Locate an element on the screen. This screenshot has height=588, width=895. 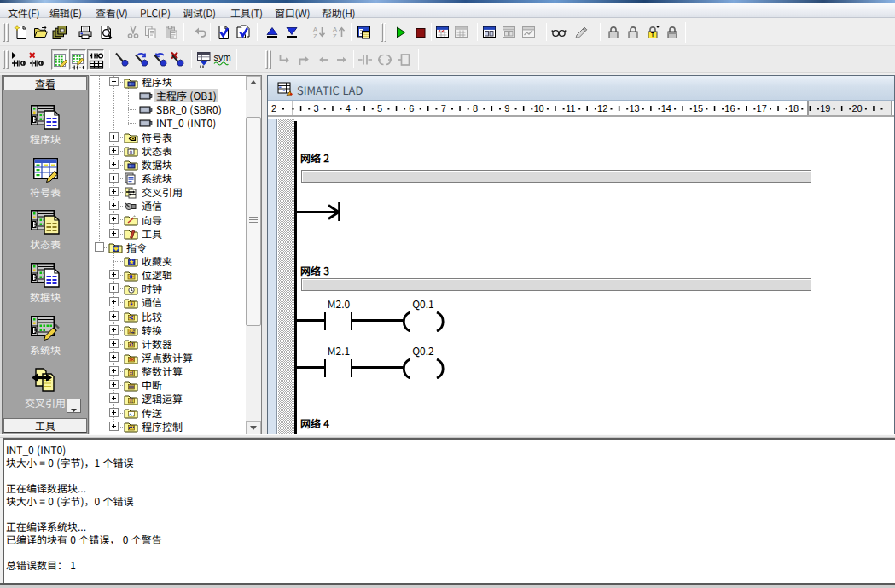
svg-text: 01 is located at coordinates (131, 401).